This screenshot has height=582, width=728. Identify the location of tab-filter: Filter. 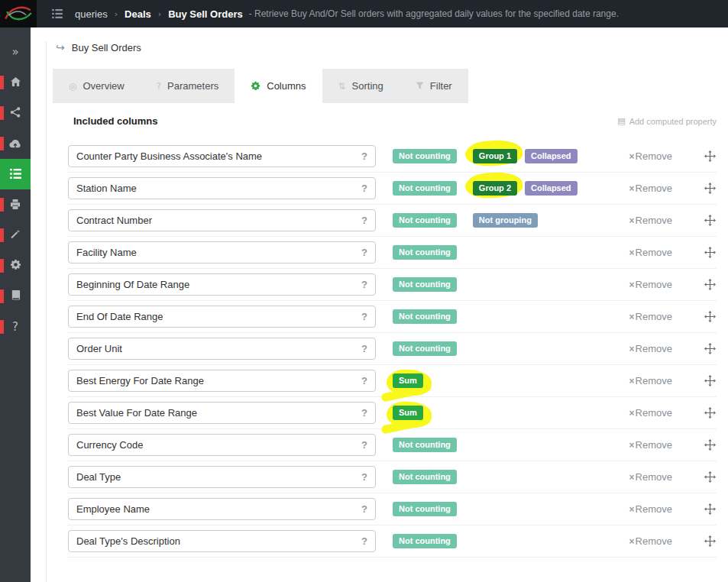
(434, 86).